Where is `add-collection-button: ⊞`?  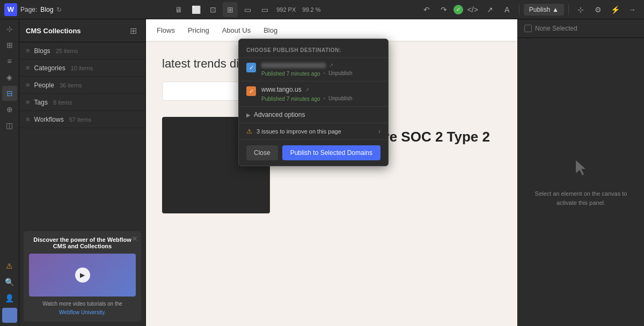
add-collection-button: ⊞ is located at coordinates (133, 31).